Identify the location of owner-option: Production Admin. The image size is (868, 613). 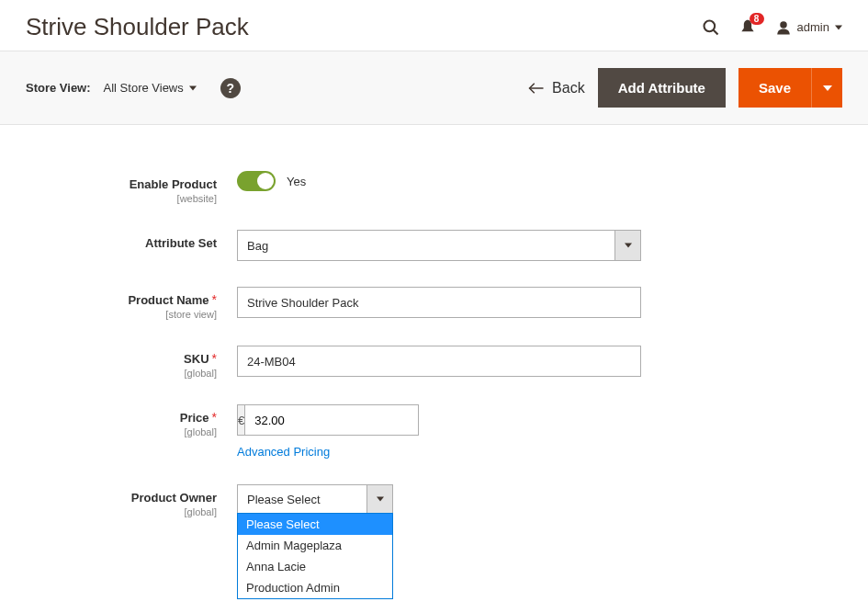
(315, 588).